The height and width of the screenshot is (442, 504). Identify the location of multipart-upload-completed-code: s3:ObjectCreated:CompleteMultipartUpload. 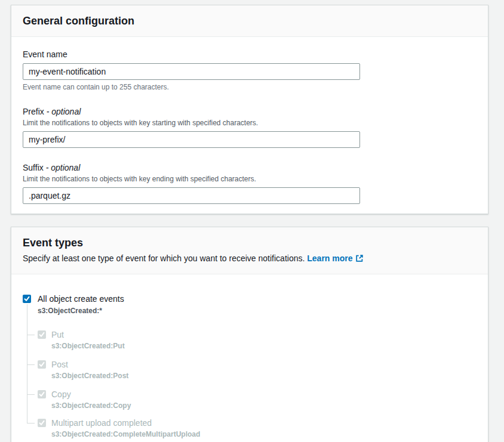
(125, 434).